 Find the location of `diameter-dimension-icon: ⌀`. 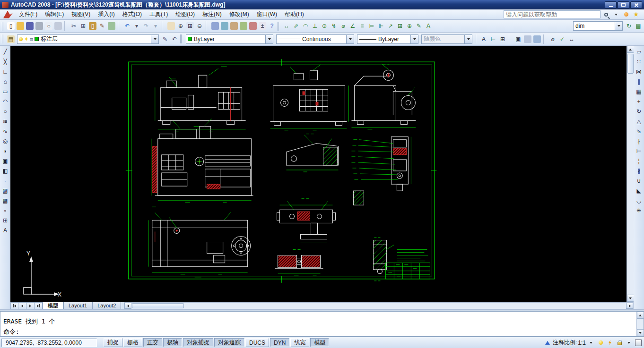

diameter-dimension-icon: ⌀ is located at coordinates (343, 26).